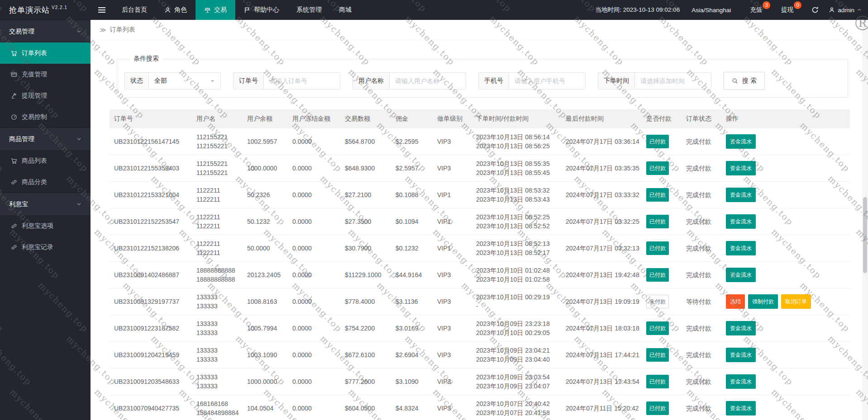  What do you see at coordinates (601, 119) in the screenshot?
I see `column-header: 最后付款时间` at bounding box center [601, 119].